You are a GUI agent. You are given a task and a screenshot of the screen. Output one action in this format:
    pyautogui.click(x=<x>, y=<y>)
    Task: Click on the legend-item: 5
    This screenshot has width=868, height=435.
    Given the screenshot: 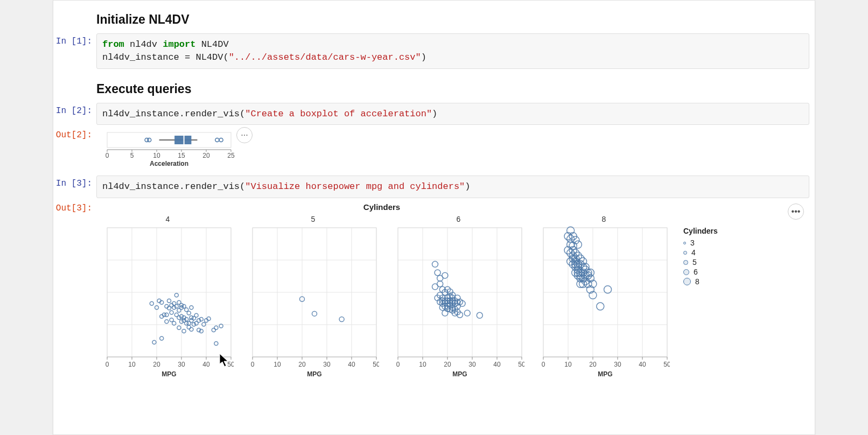 What is the action you would take?
    pyautogui.click(x=701, y=262)
    